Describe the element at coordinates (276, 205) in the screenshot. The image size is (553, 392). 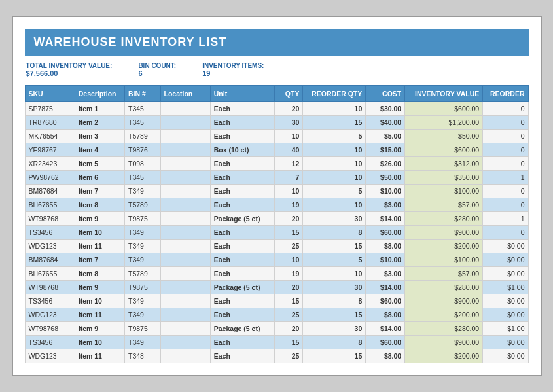
I see `table-row: BH67655Item 8T5789Each1910$3.00$57.000` at that location.